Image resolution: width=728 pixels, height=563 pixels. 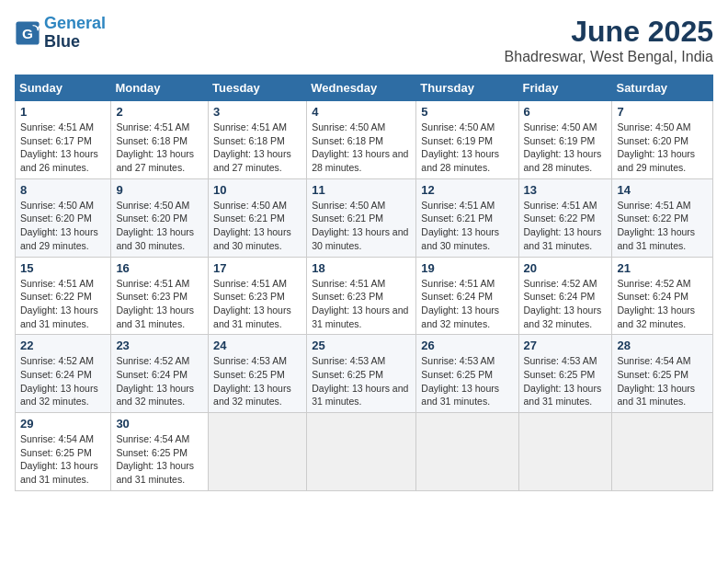 I want to click on logo-icon: G, so click(x=28, y=33).